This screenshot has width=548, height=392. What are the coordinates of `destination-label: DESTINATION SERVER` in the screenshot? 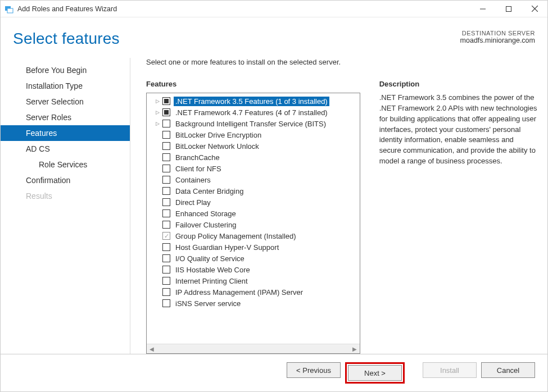 It's located at (498, 33).